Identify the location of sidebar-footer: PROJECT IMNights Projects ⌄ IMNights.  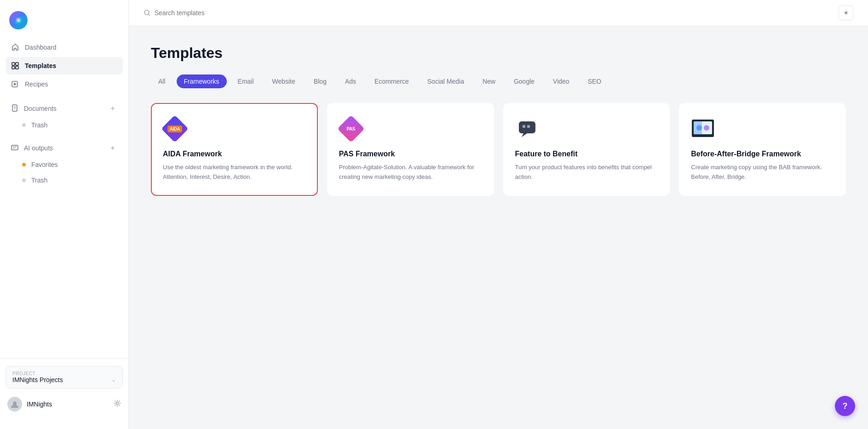
(64, 390).